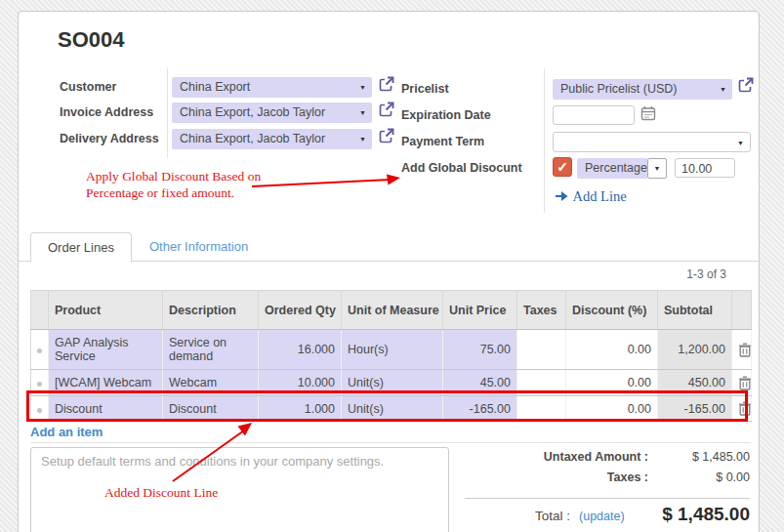 This screenshot has height=532, width=784. I want to click on terms-and-conditions-textarea, so click(240, 490).